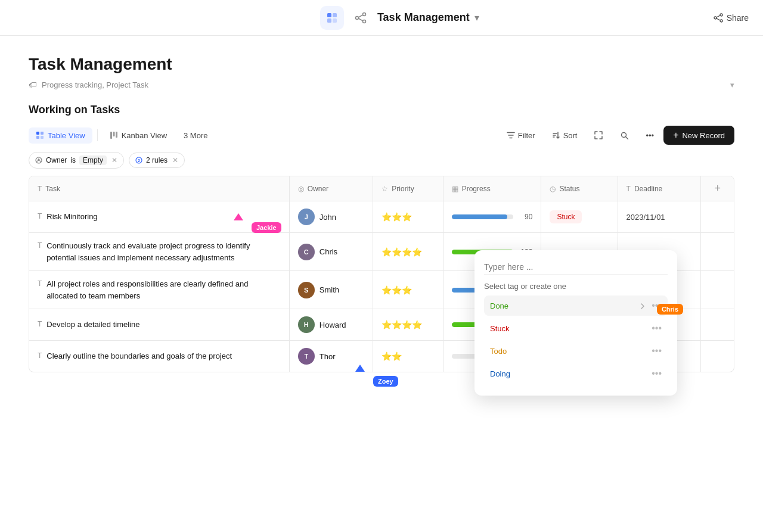 The width and height of the screenshot is (763, 532). What do you see at coordinates (625, 136) in the screenshot?
I see `search-button` at bounding box center [625, 136].